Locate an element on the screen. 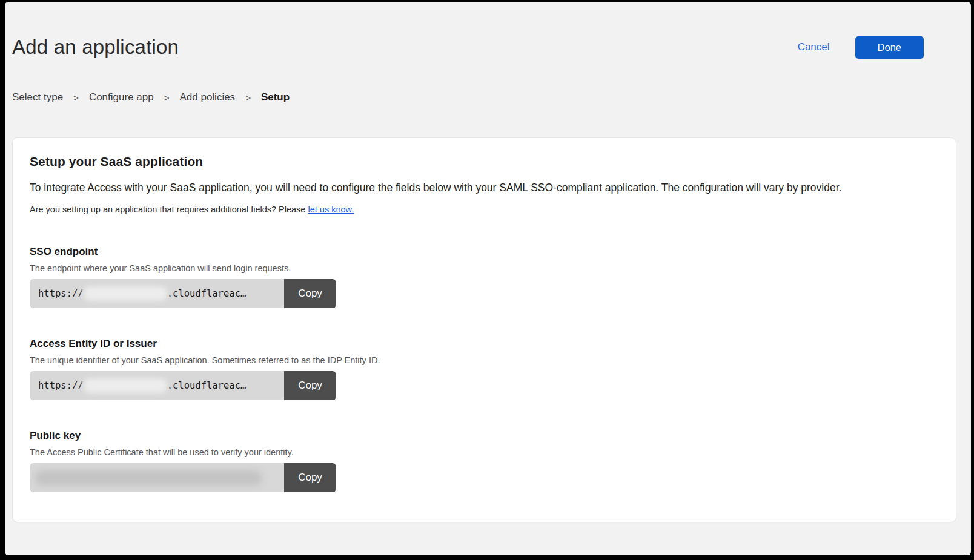 This screenshot has width=974, height=560. done-button: Done is located at coordinates (889, 47).